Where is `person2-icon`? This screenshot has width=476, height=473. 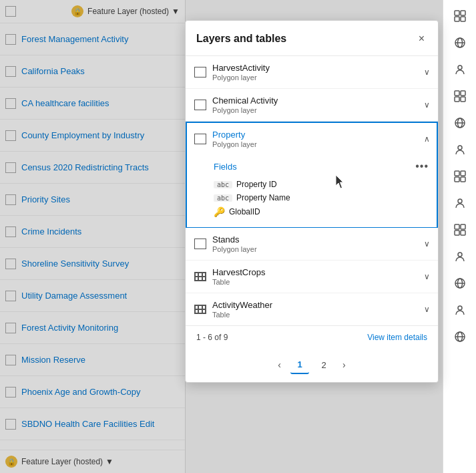
person2-icon is located at coordinates (460, 150).